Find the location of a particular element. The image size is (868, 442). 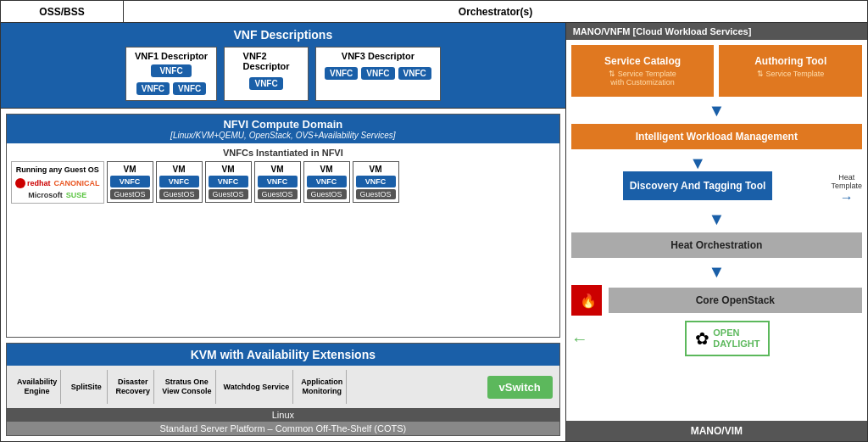

kvm-section: KVM with Availability Extensions Availab… is located at coordinates (283, 389).